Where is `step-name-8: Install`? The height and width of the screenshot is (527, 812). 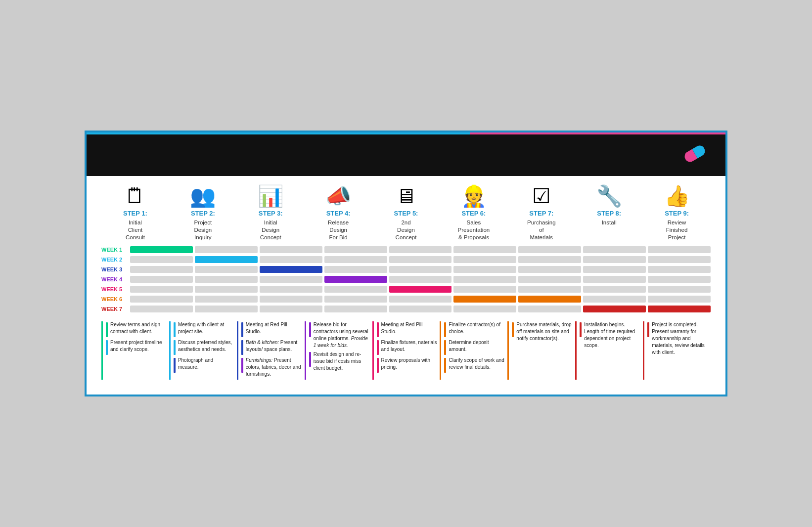
step-name-8: Install is located at coordinates (609, 222).